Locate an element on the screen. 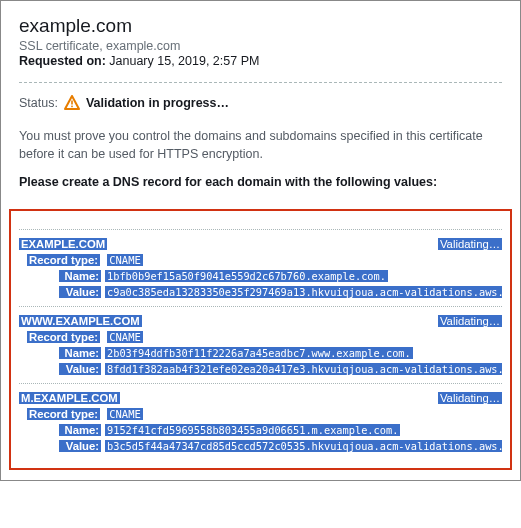  record-value-value: 8fdd1f382aab4f321efe02ea20a417e3.hkvuiqj… is located at coordinates (304, 369).